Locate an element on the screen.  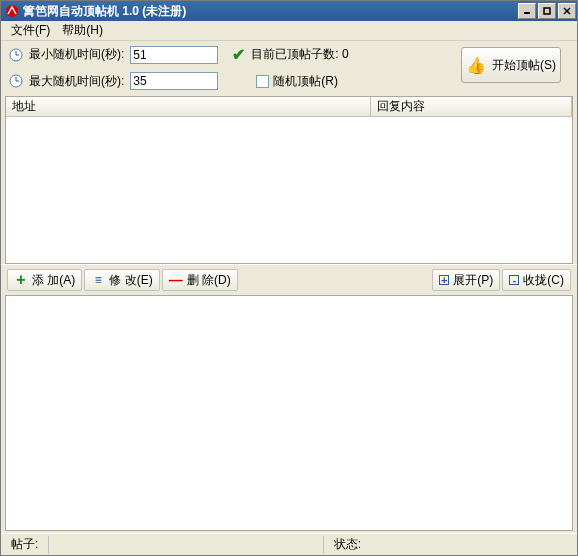
delete-button-label: 删 除(D) is located at coordinates (209, 280).